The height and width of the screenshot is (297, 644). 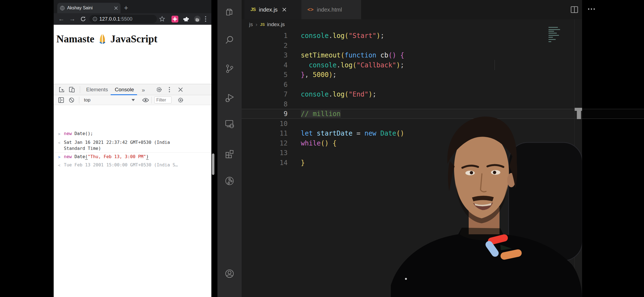 What do you see at coordinates (89, 8) in the screenshot?
I see `browser-tab: Akshay Saini` at bounding box center [89, 8].